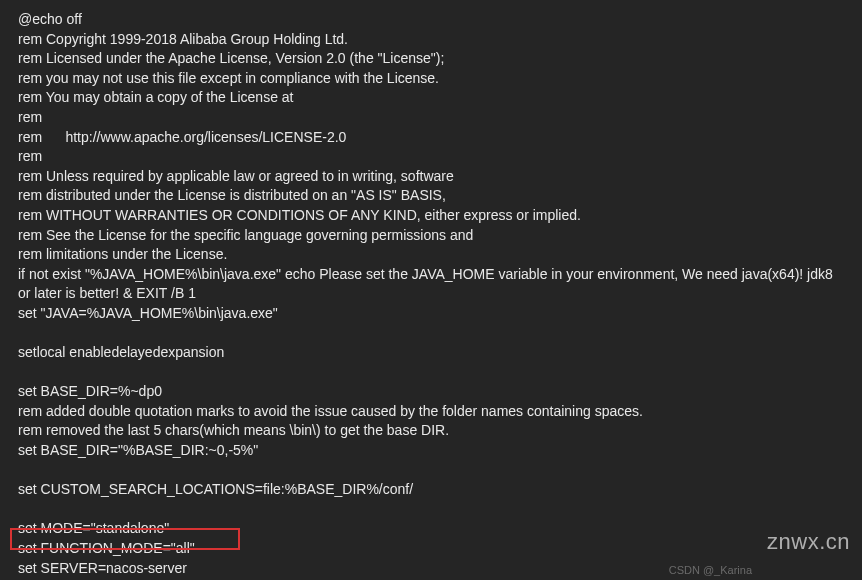  What do you see at coordinates (431, 549) in the screenshot?
I see `code-line: set FUNCTION_MODE="all"` at bounding box center [431, 549].